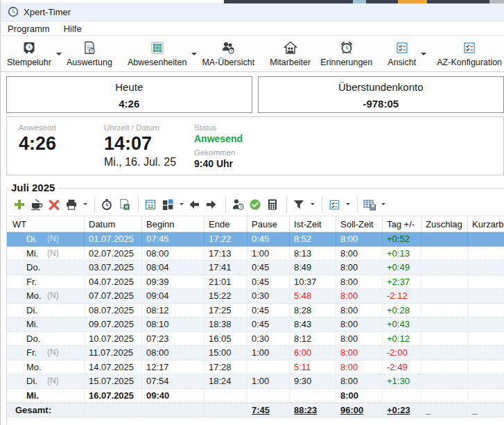 Image resolution: width=504 pixels, height=425 pixels. Describe the element at coordinates (255, 297) in the screenshot. I see `table-row: Mo.(N)07.07.202509:0415:220:305:488:00-2…` at that location.